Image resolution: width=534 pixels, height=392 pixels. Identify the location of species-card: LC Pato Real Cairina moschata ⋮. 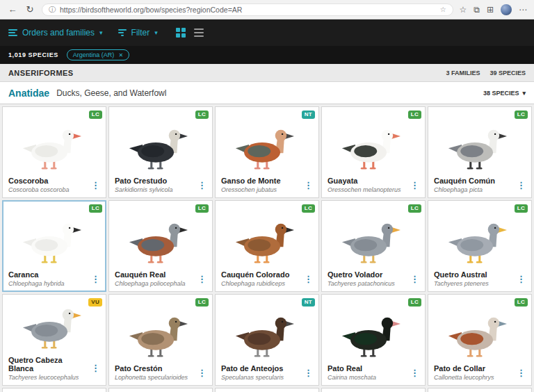
(373, 340).